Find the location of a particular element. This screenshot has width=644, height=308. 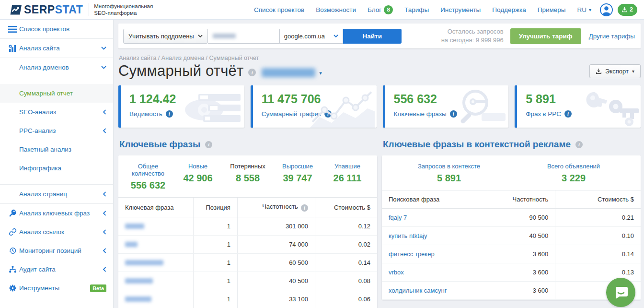

credits-count: 2 is located at coordinates (632, 10).